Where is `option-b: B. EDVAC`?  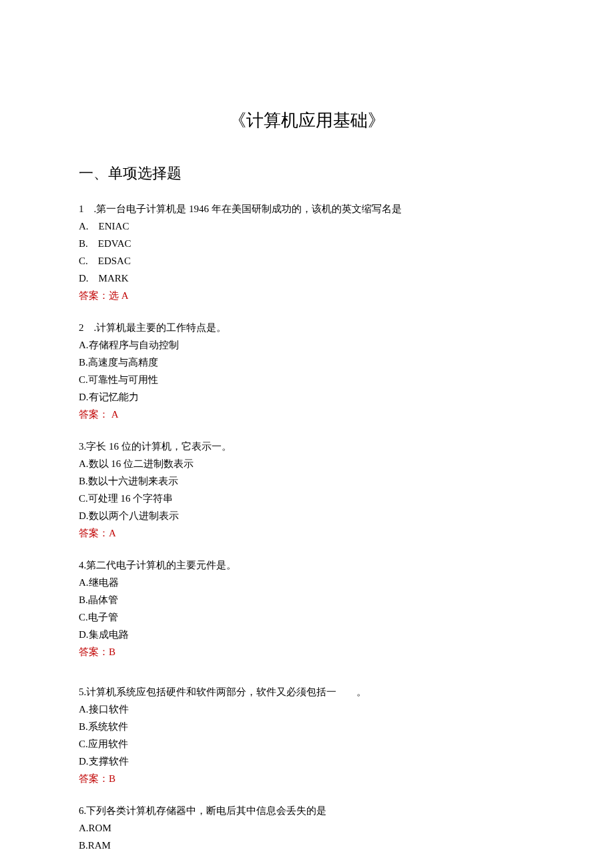
option-b: B. EDVAC is located at coordinates (307, 244).